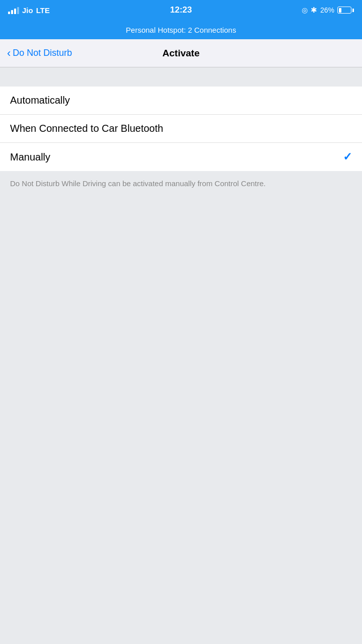 Image resolution: width=362 pixels, height=644 pixels. What do you see at coordinates (9, 53) in the screenshot?
I see `back-chevron-icon: ‹` at bounding box center [9, 53].